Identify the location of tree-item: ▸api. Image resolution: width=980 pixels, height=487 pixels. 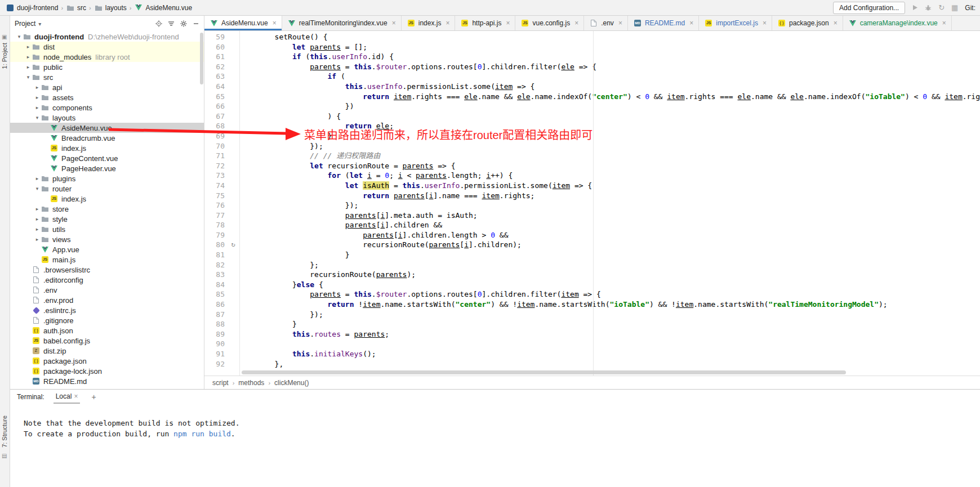
(107, 87).